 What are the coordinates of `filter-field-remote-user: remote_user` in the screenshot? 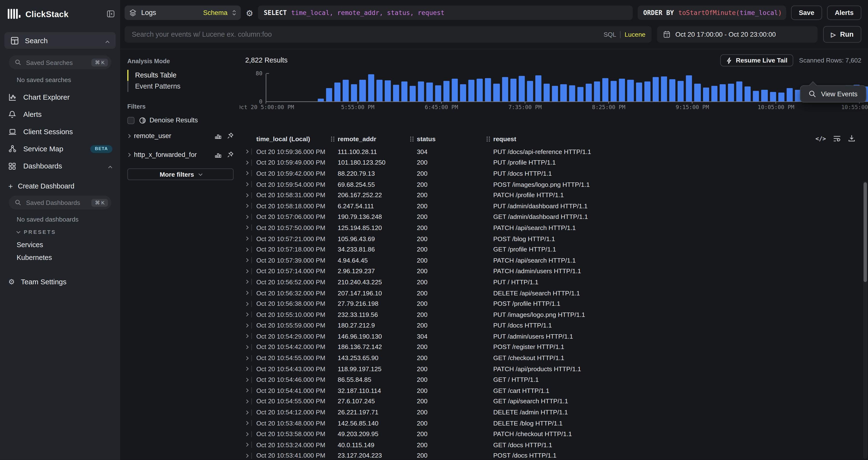 It's located at (181, 136).